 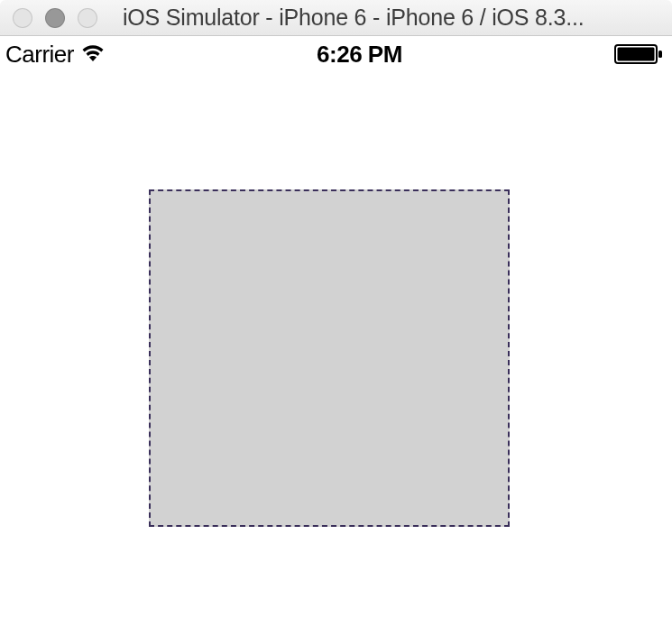 What do you see at coordinates (359, 54) in the screenshot?
I see `clock: 6:26 PM` at bounding box center [359, 54].